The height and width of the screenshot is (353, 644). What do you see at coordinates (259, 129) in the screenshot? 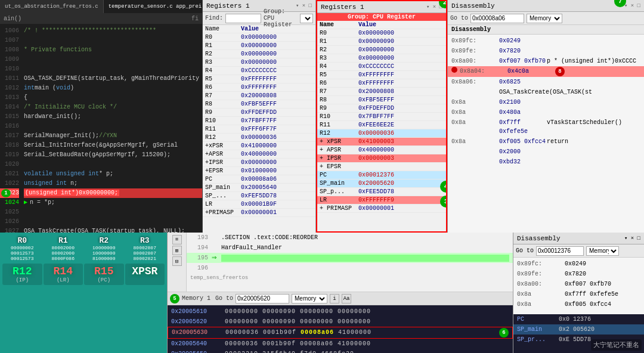
I see `reg1-table: Name Value R00x00000000 R10x00000000 R20…` at bounding box center [259, 129].